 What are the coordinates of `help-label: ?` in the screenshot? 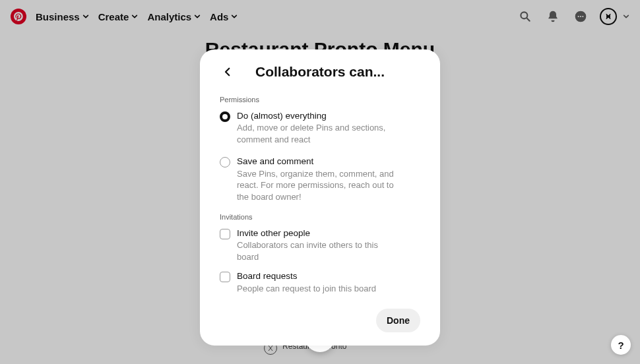 It's located at (620, 346).